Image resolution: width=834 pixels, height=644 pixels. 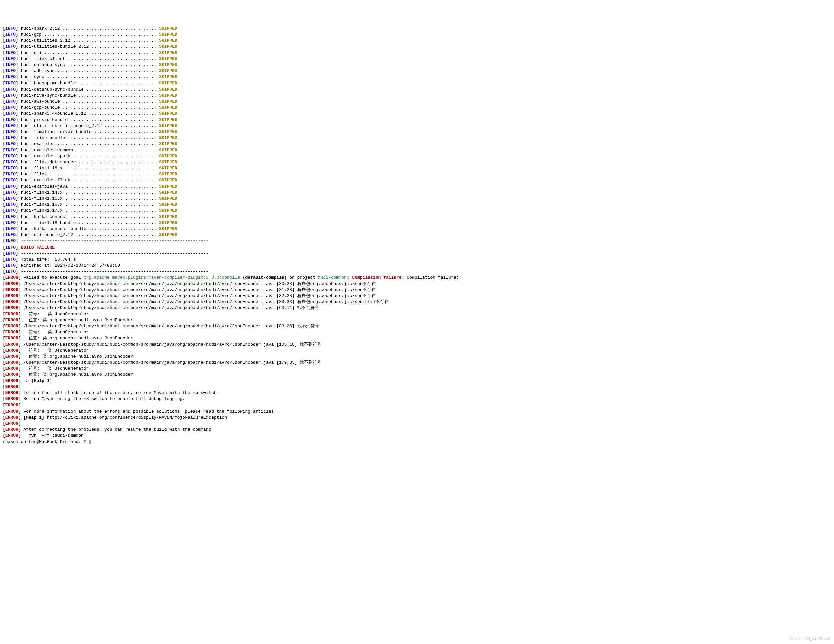 What do you see at coordinates (417, 278) in the screenshot?
I see `log-line: [ERROR] Failed to execute goal org.apach…` at bounding box center [417, 278].